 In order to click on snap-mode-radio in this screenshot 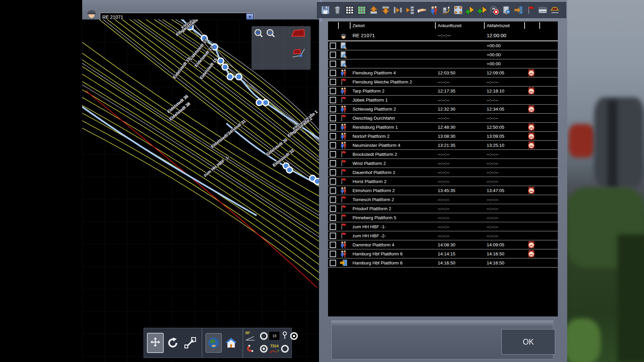, I will do `click(264, 349)`.